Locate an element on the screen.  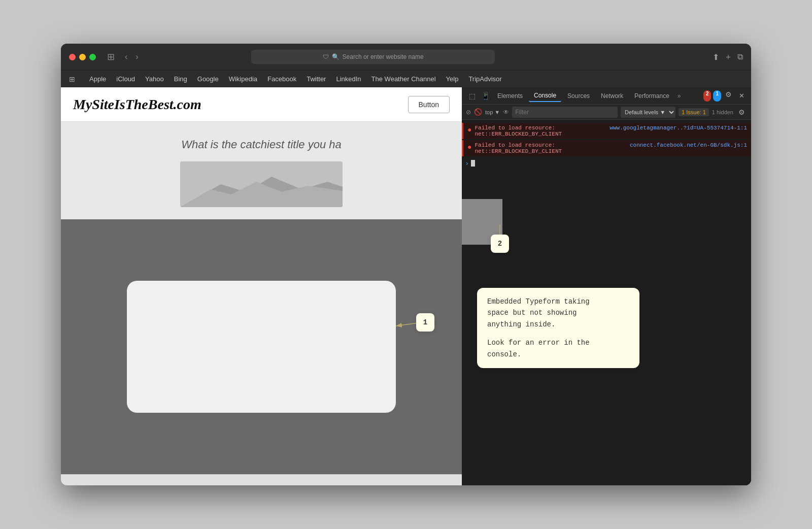
address-bar: 🛡 🔍 Search or enter website name is located at coordinates (373, 57).